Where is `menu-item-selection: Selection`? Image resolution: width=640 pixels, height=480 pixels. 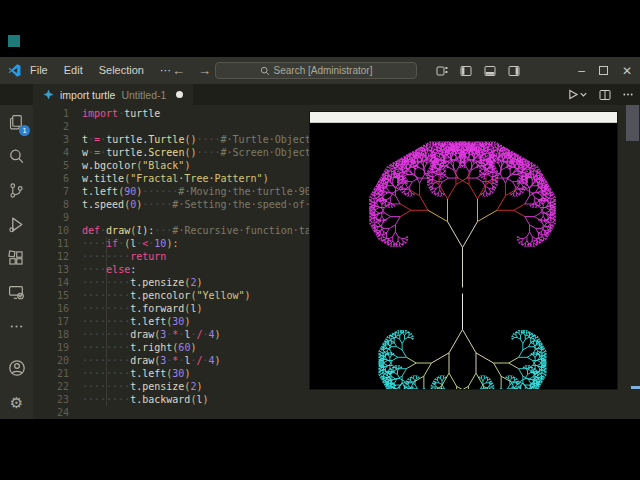
menu-item-selection: Selection is located at coordinates (122, 70).